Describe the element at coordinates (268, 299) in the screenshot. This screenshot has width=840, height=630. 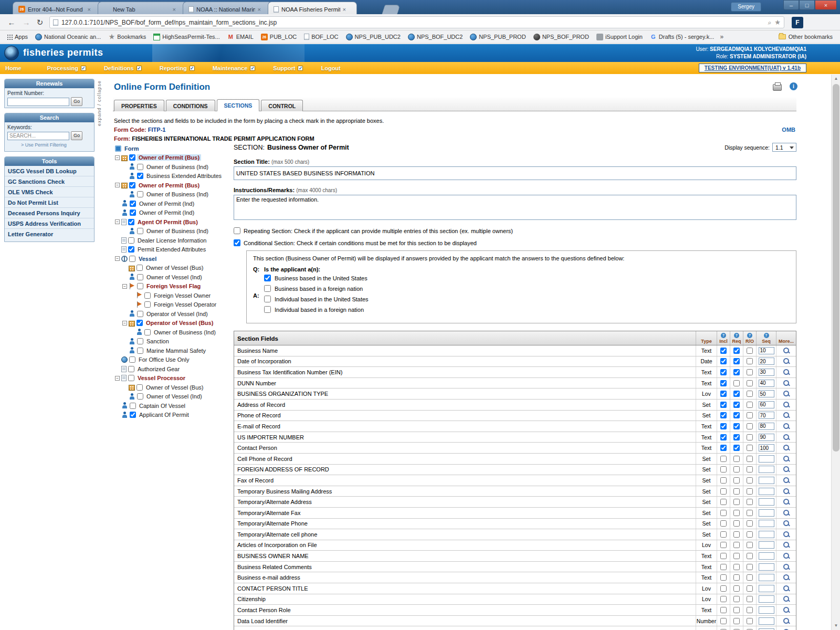
I see `answer-checkbox` at that location.